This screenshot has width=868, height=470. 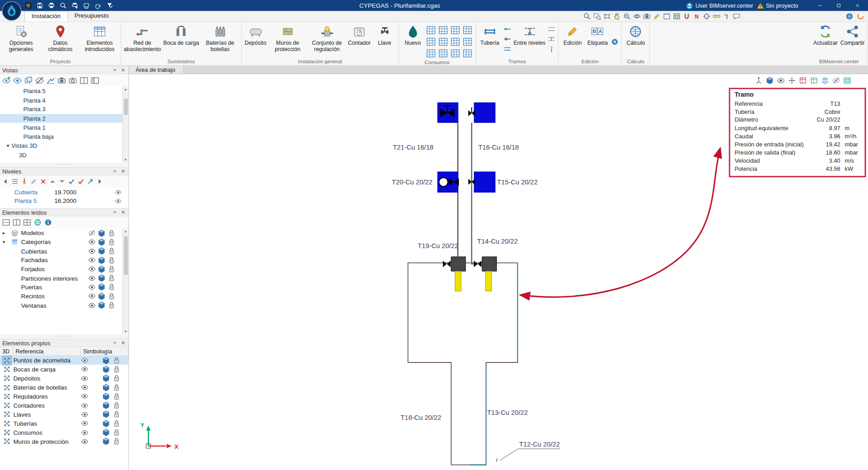 What do you see at coordinates (64, 369) in the screenshot?
I see `propios-row-bocas-de-carga: Bocas de carga` at bounding box center [64, 369].